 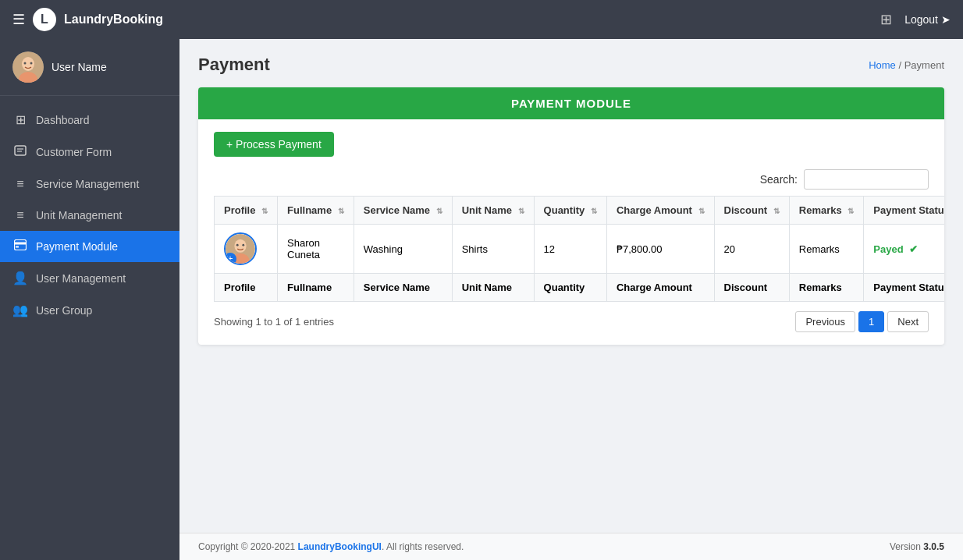 I want to click on cell-charge-amount: ₱7,800.00, so click(x=660, y=250).